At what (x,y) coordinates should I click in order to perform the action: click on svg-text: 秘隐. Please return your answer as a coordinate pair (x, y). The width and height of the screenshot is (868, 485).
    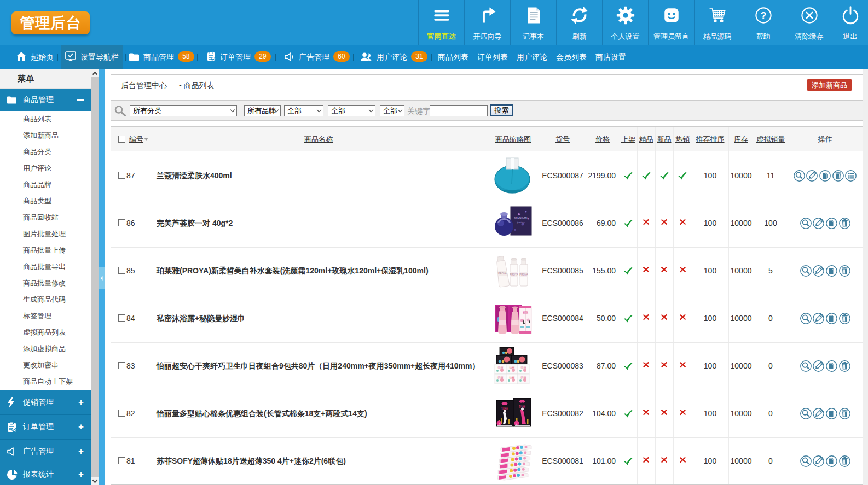
    Looking at the image, I should click on (525, 313).